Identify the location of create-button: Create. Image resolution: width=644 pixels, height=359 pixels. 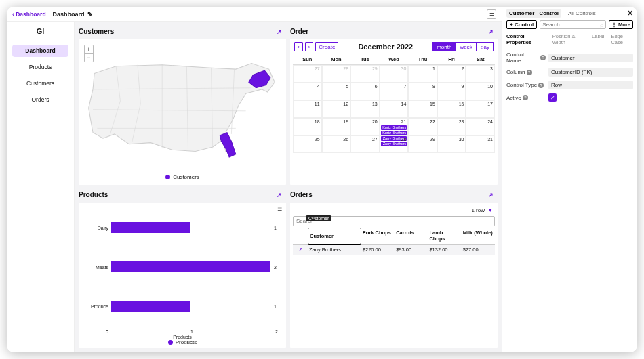
(327, 47).